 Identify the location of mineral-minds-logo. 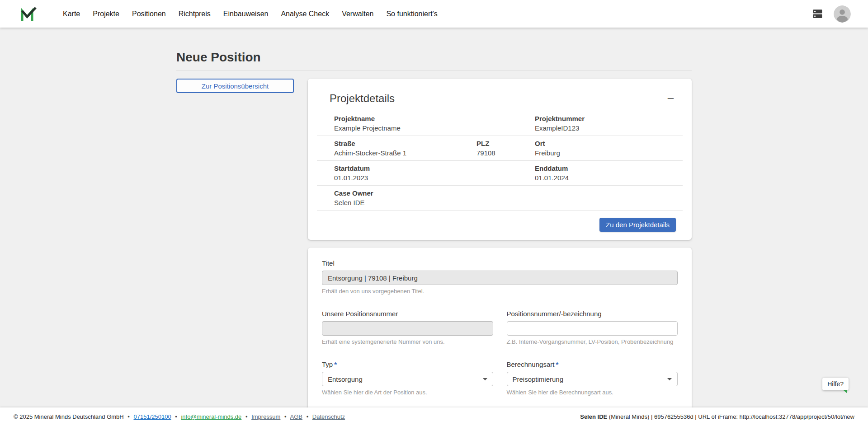
(29, 14).